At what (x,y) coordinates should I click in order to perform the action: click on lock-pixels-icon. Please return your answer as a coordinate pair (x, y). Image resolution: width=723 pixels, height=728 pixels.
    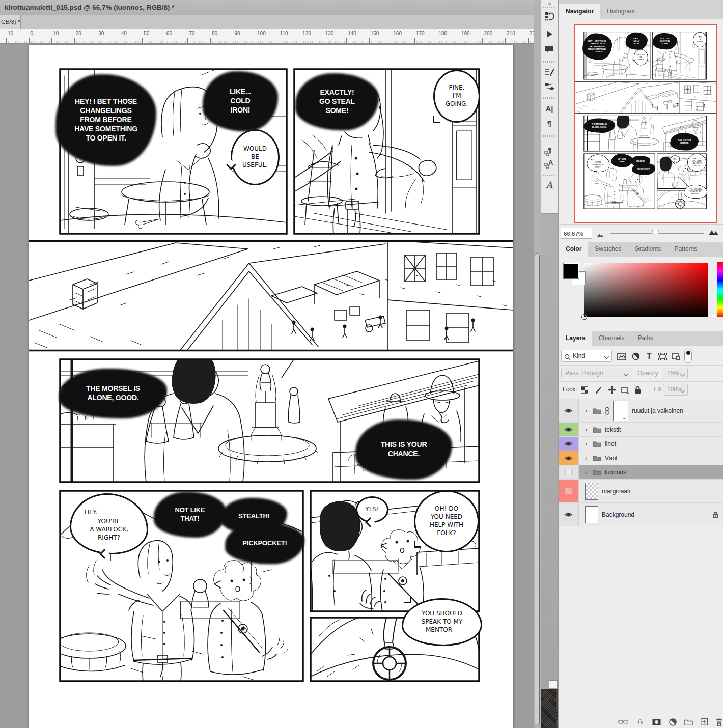
    Looking at the image, I should click on (599, 390).